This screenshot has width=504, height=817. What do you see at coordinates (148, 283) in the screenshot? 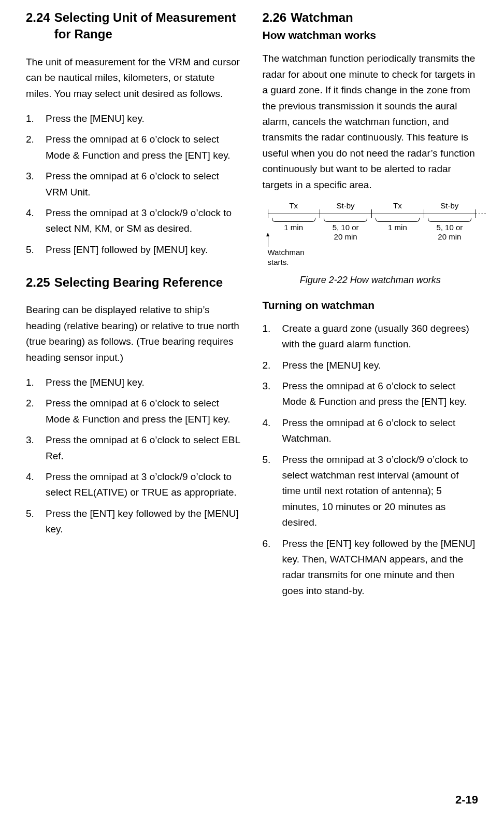
I see `section-title: Selecting Bearing Reference` at bounding box center [148, 283].